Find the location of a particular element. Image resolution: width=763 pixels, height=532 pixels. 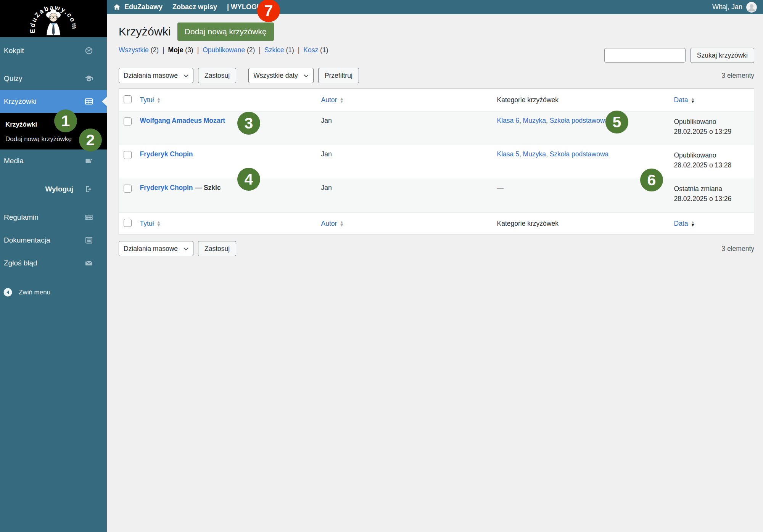

annotation-badge-7: 7 is located at coordinates (269, 11).